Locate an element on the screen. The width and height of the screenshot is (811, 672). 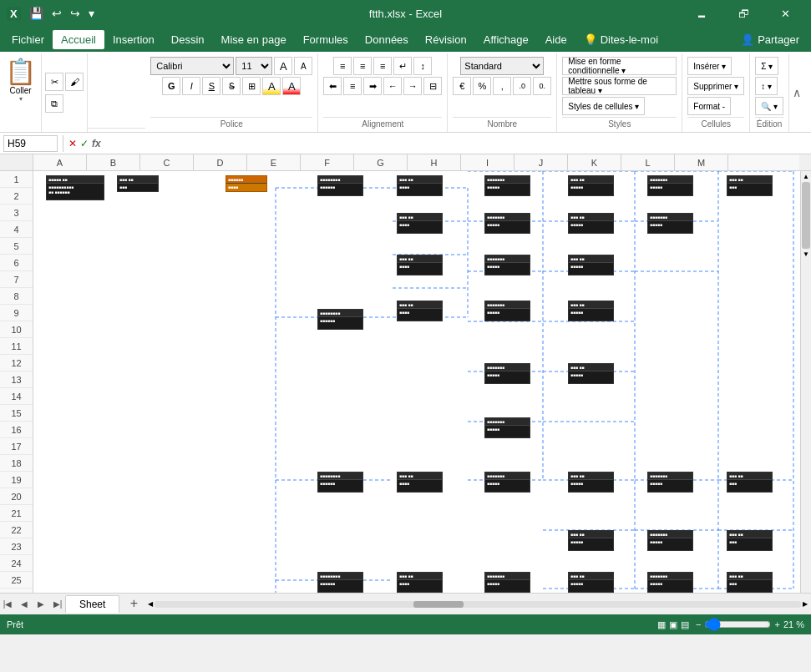
node-col6-4: ■■■ ■■ ■■■ is located at coordinates (750, 583).